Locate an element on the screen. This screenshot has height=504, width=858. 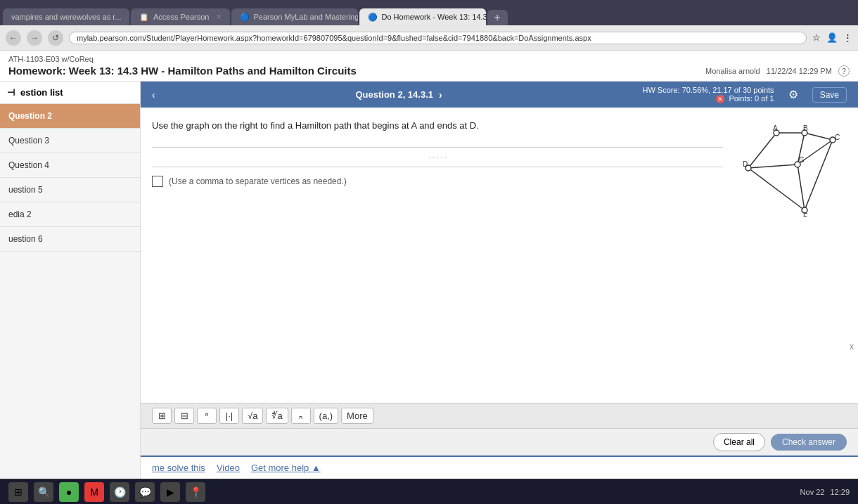
svg-text: G is located at coordinates (802, 160).